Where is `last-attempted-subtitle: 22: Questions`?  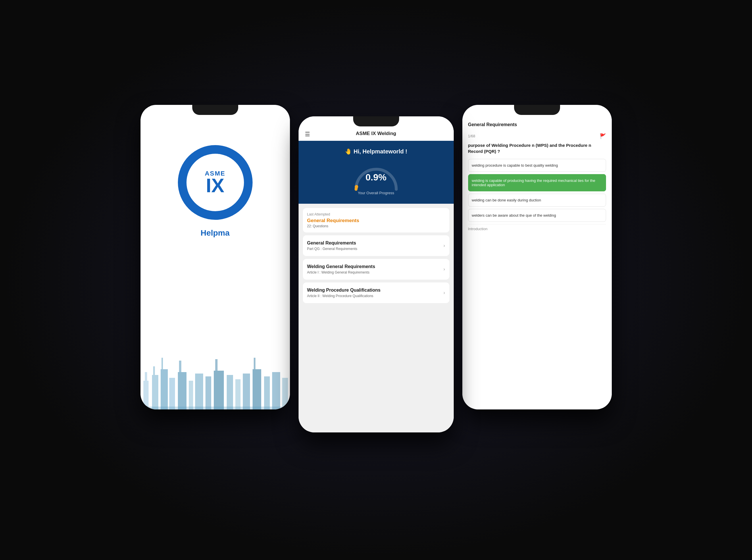 last-attempted-subtitle: 22: Questions is located at coordinates (376, 226).